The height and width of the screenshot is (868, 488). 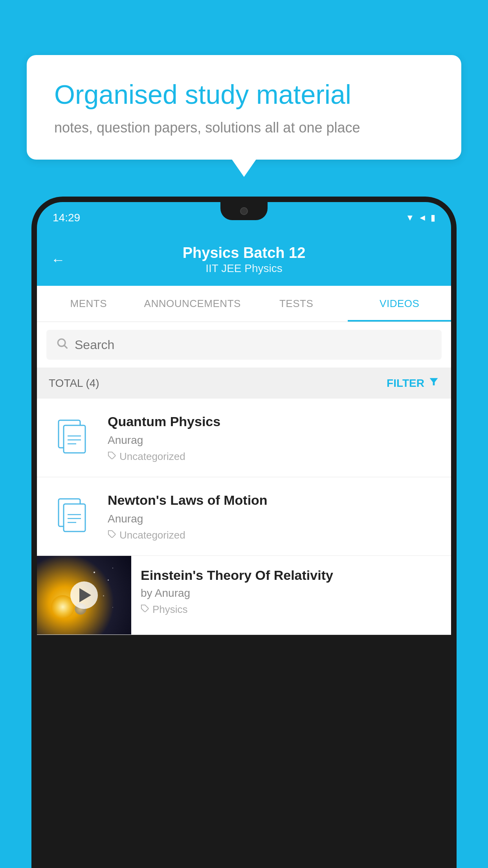 What do you see at coordinates (89, 303) in the screenshot?
I see `tab-ments: MENTS` at bounding box center [89, 303].